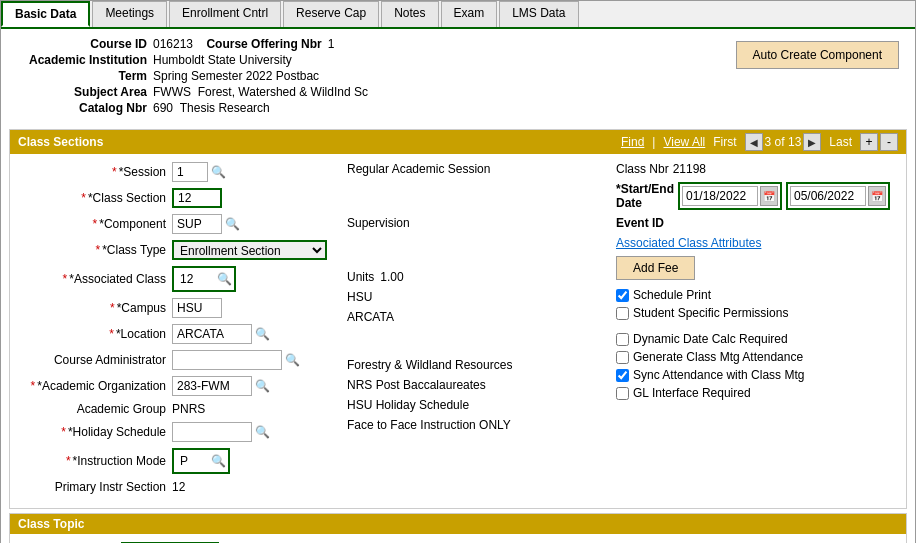 The width and height of the screenshot is (916, 543). Describe the element at coordinates (212, 386) in the screenshot. I see `acad-org-input` at that location.